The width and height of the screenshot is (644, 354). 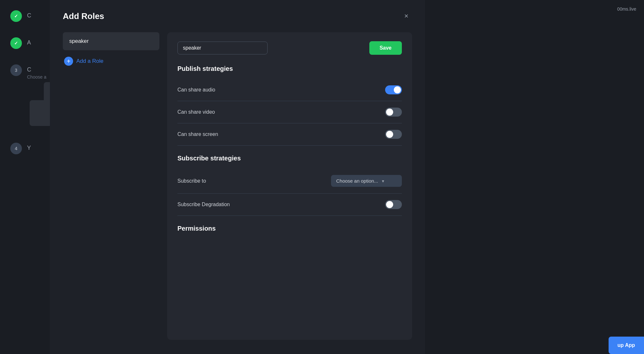 I want to click on can-share-screen-thumb, so click(x=390, y=134).